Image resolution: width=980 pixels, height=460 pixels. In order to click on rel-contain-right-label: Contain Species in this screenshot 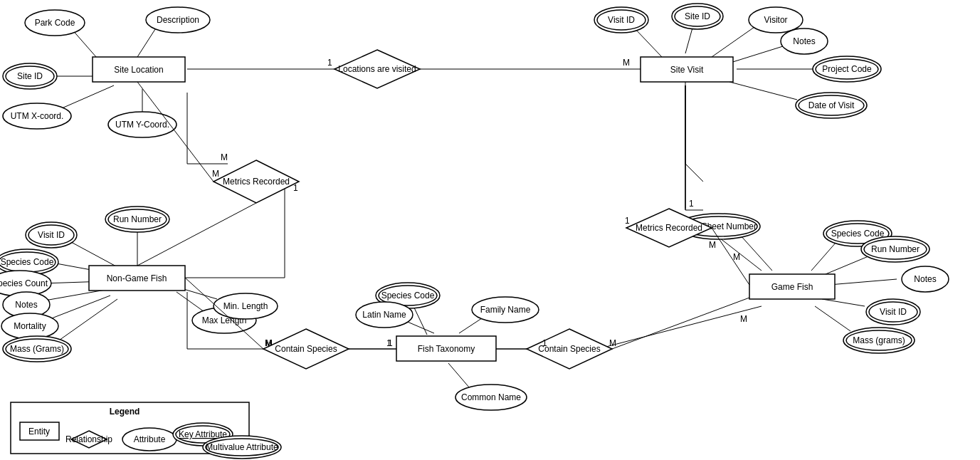, I will do `click(569, 349)`.